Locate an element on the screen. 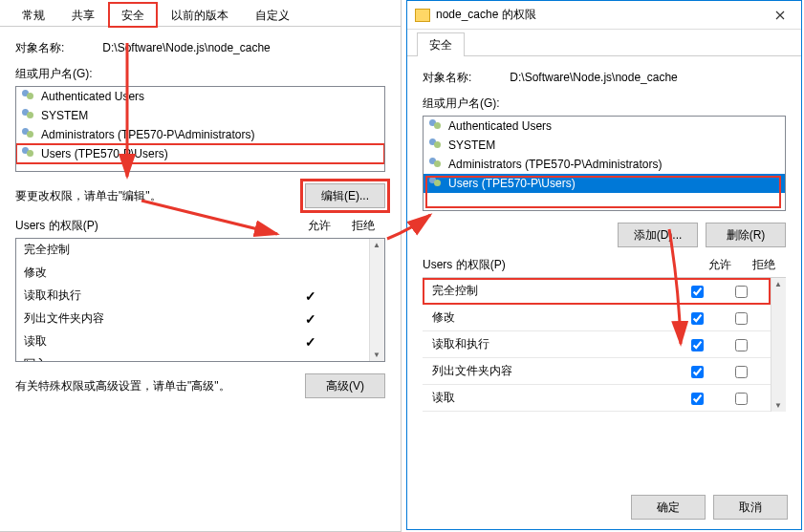 The image size is (804, 532). deny-checkbox-list-folder is located at coordinates (742, 372).